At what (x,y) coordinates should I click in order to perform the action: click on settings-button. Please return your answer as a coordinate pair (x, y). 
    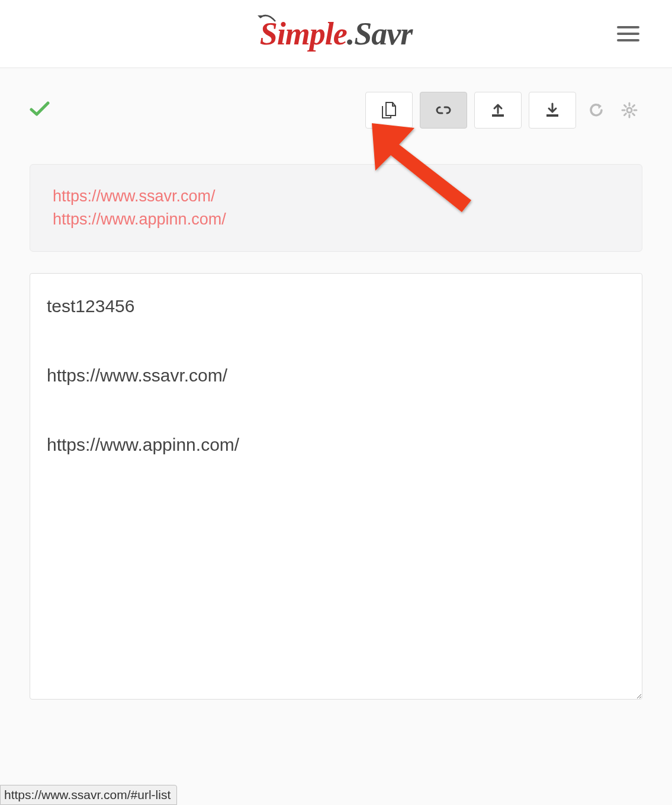
    Looking at the image, I should click on (629, 110).